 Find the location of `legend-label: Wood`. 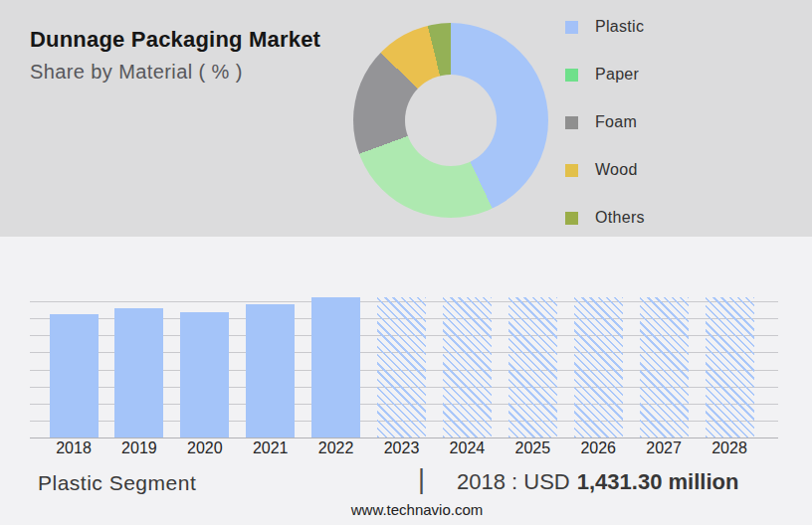

legend-label: Wood is located at coordinates (617, 170).